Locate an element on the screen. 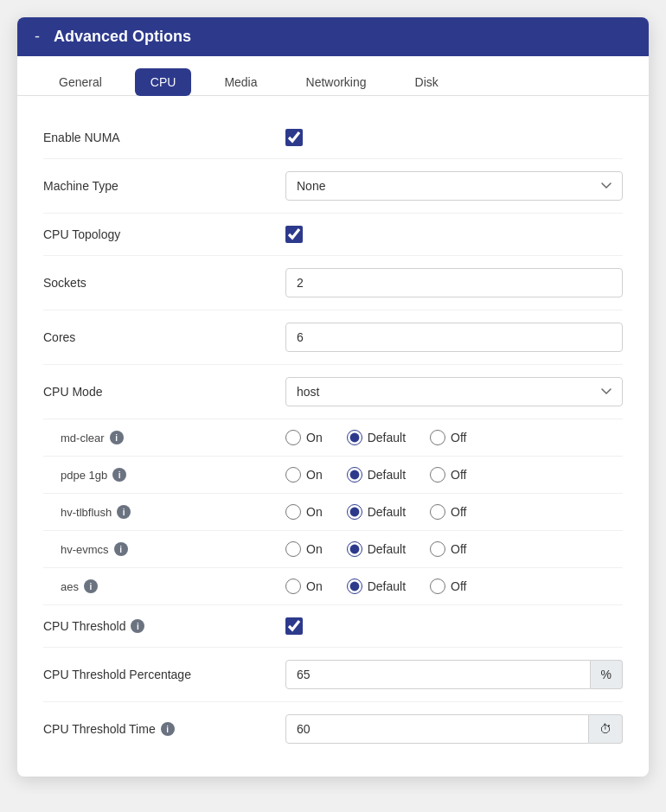  flag-hv-tlbflush-controls: On Default Off is located at coordinates (454, 512).